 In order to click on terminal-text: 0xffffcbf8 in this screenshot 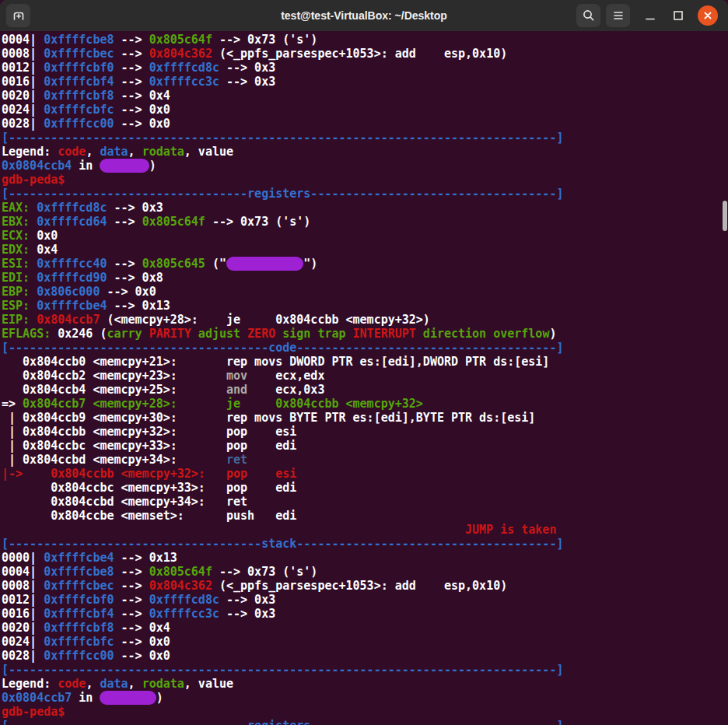, I will do `click(79, 628)`.